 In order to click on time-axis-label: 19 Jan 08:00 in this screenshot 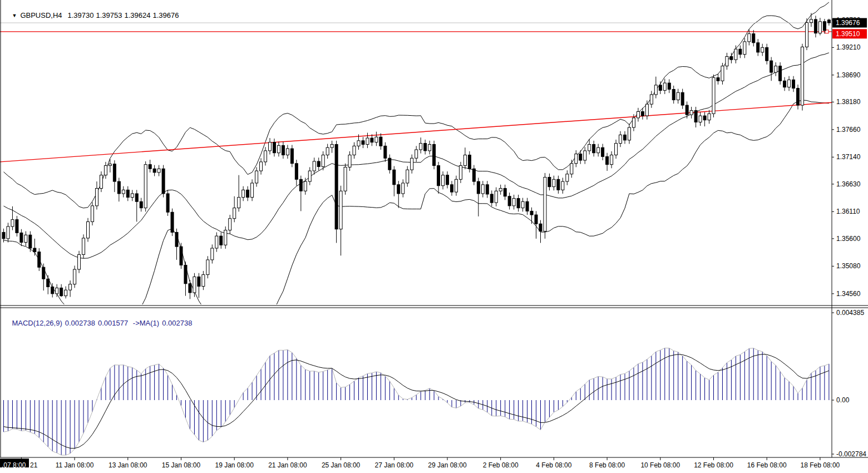, I will do `click(234, 465)`.